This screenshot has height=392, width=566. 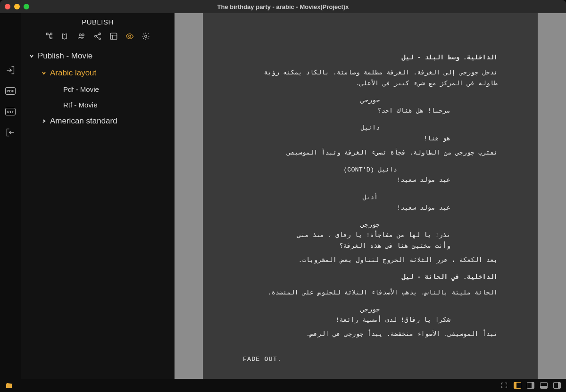 I want to click on tree-label: American standard, so click(x=84, y=121).